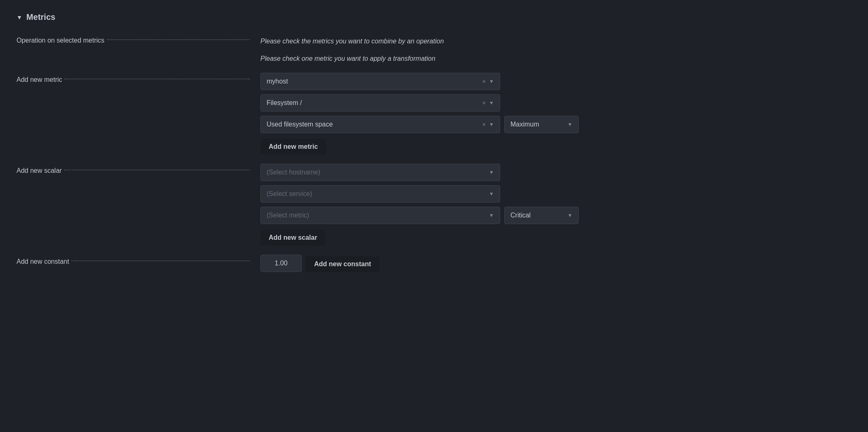  I want to click on add-constant-content: Add new constant, so click(556, 263).